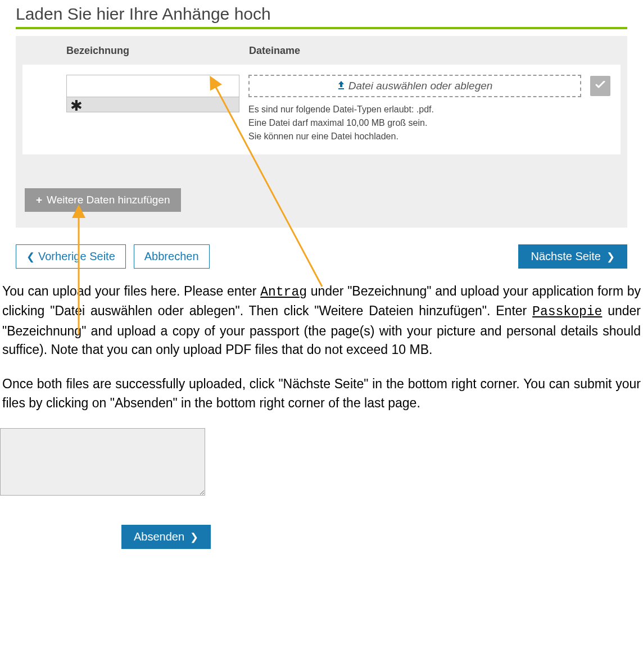 Image resolution: width=643 pixels, height=672 pixels. Describe the element at coordinates (415, 123) in the screenshot. I see `file-hints: Es sind nur folgende Datei-Typen erlaubt…` at that location.